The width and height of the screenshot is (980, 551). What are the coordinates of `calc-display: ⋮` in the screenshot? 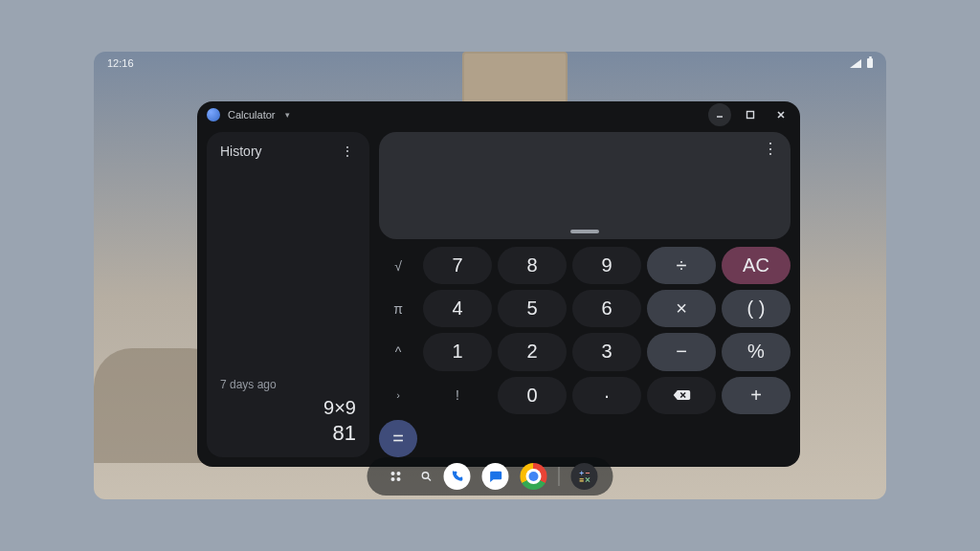 It's located at (585, 186).